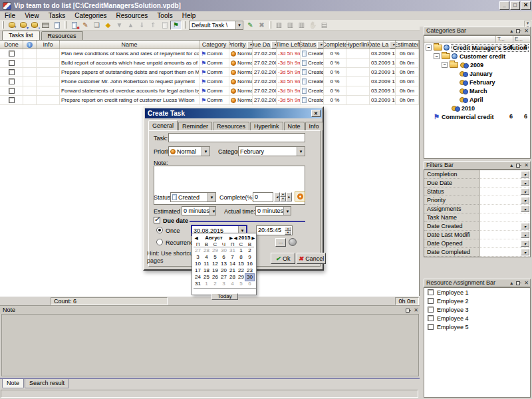 The height and width of the screenshot is (399, 532). What do you see at coordinates (35, 25) in the screenshot?
I see `save-database-icon: ▪` at bounding box center [35, 25].